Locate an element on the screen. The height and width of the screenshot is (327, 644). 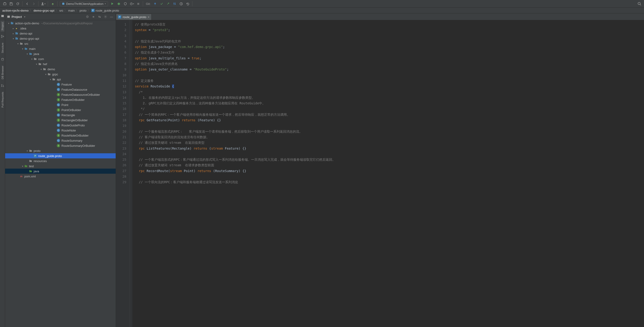
tree-row: ▾hef is located at coordinates (60, 64).